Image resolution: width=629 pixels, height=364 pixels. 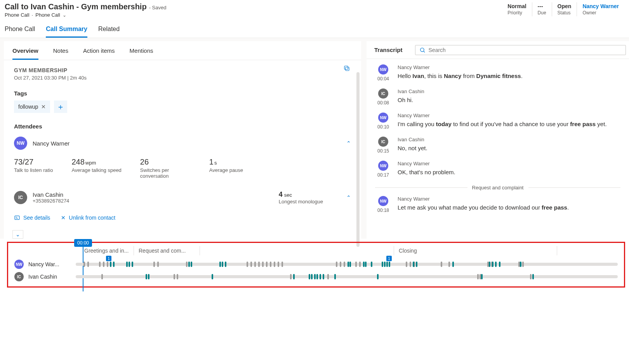 What do you see at coordinates (99, 52) in the screenshot?
I see `subtab-action-items: Action items` at bounding box center [99, 52].